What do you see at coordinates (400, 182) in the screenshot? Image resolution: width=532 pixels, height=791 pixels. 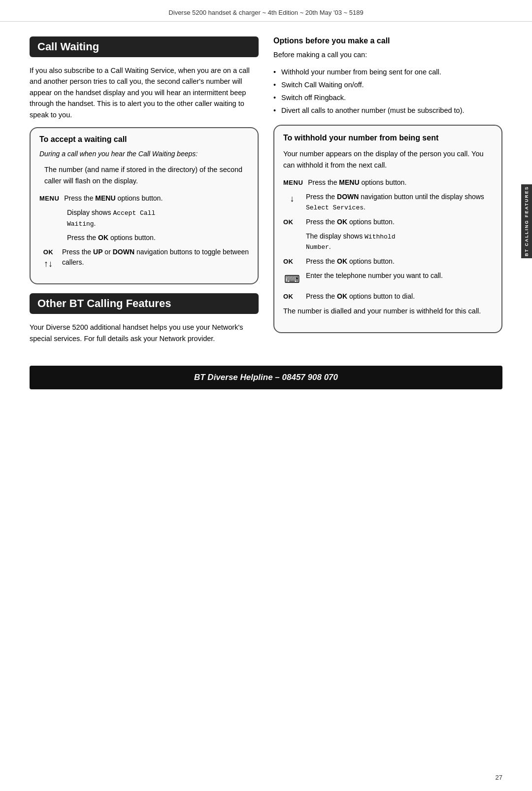 I see `withhold-menu-text: Press the MENU options button.` at bounding box center [400, 182].